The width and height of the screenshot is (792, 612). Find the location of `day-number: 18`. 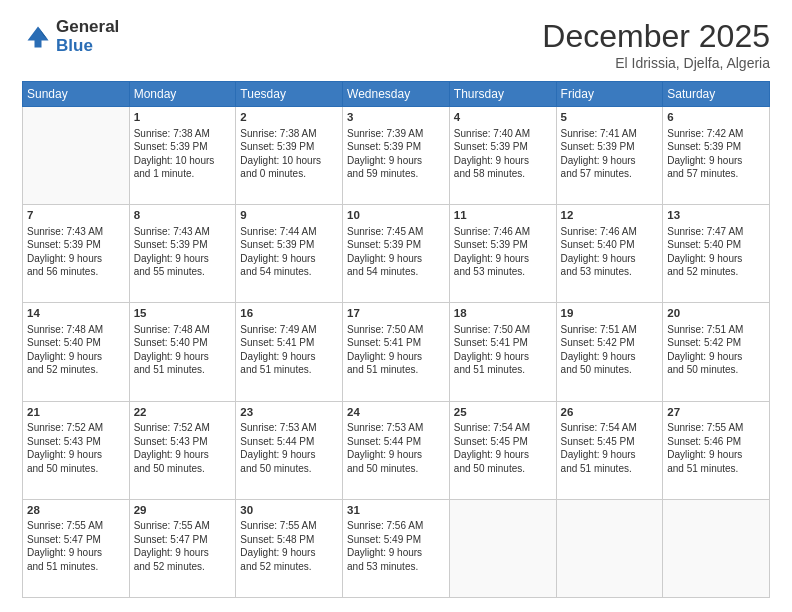

day-number: 18 is located at coordinates (503, 314).